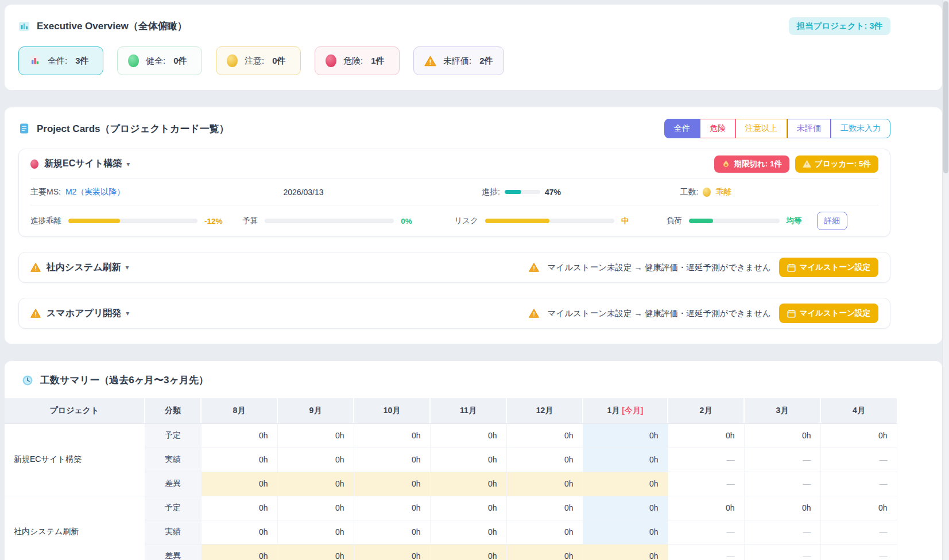  I want to click on filter-button-all: 全件, so click(682, 129).